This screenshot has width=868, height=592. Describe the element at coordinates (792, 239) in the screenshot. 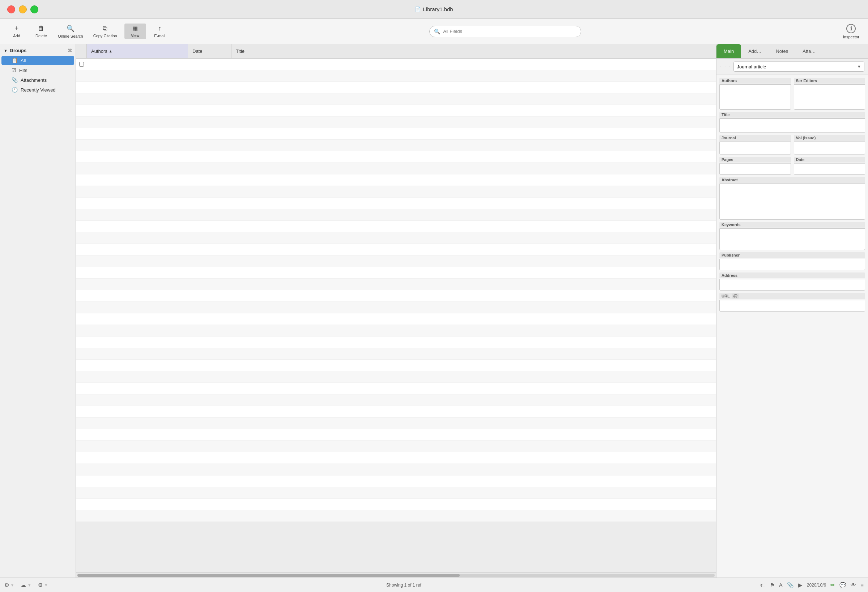

I see `keywords-input` at that location.